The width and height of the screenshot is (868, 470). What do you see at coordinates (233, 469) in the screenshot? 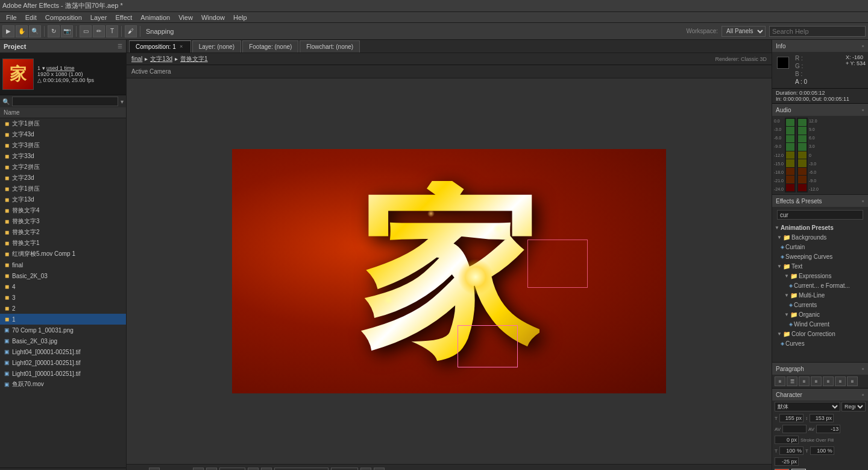
I see `quality-select: Full` at bounding box center [233, 469].